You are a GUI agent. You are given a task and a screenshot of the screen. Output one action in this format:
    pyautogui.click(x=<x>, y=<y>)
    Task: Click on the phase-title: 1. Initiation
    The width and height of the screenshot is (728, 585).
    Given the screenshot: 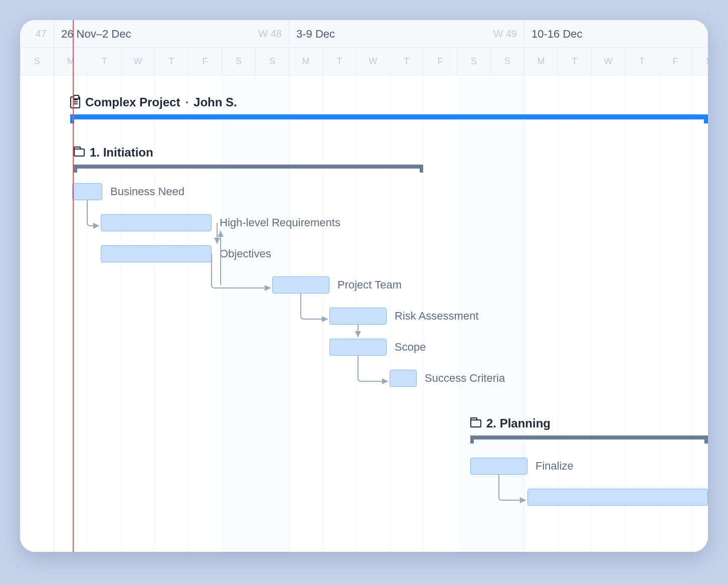 What is the action you would take?
    pyautogui.click(x=249, y=153)
    